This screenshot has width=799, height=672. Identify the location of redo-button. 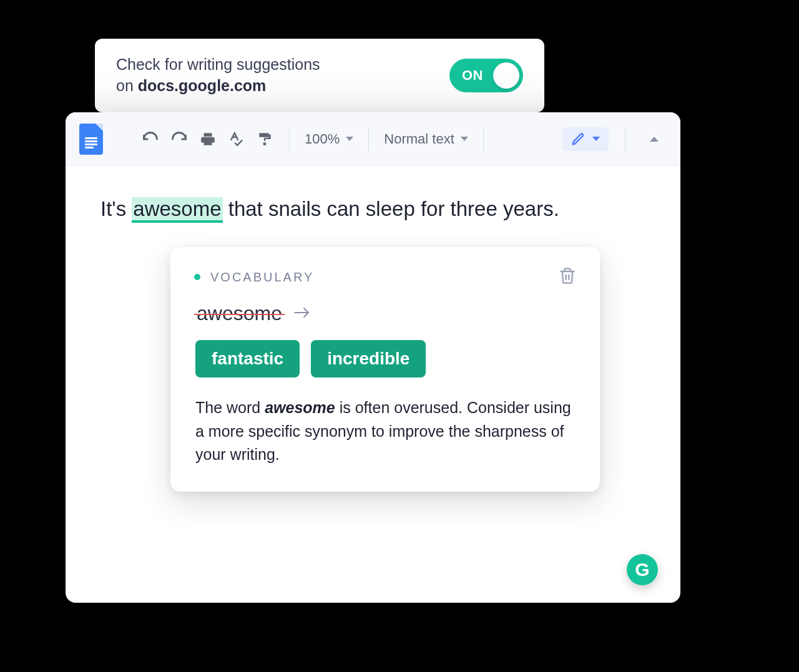
(179, 139).